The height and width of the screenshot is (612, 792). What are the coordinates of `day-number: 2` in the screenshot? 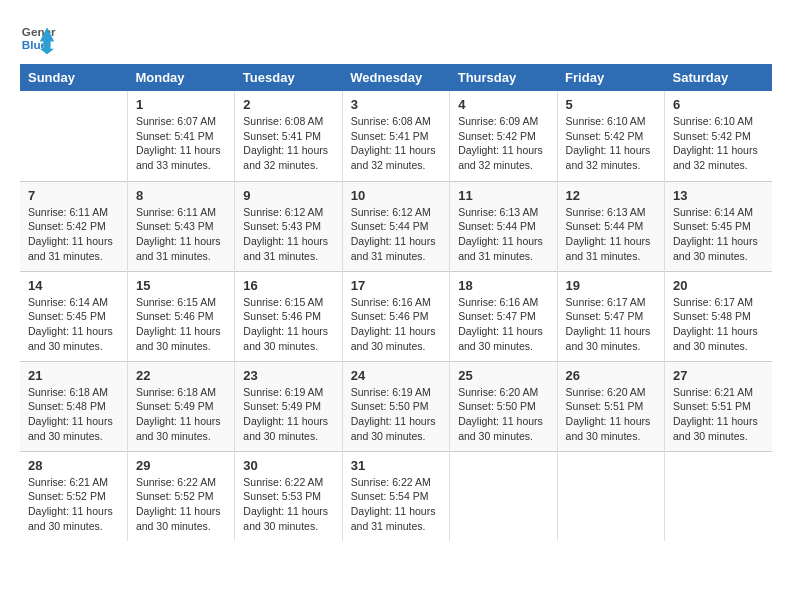 It's located at (288, 104).